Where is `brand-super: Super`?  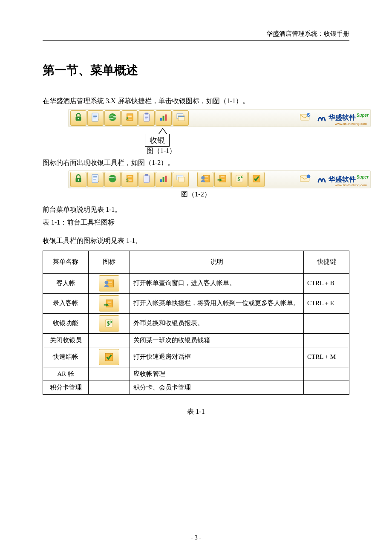 brand-super: Super is located at coordinates (363, 115).